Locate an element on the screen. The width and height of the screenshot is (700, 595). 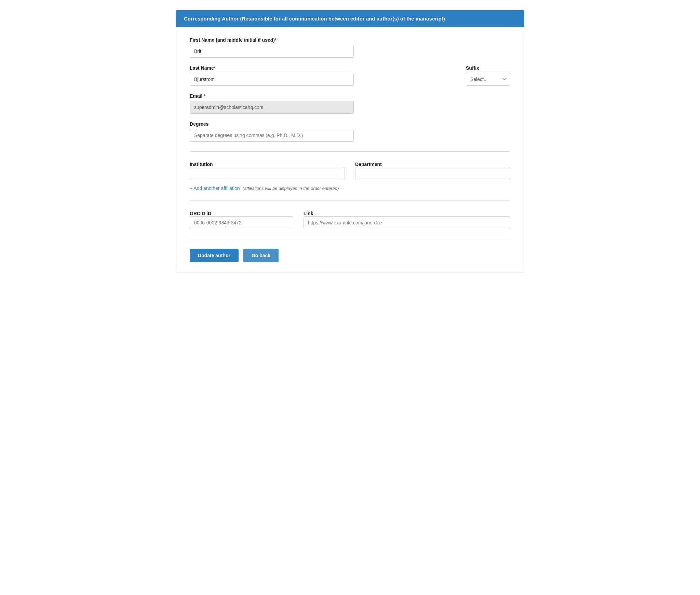
update-author-button: Update author is located at coordinates (214, 255).